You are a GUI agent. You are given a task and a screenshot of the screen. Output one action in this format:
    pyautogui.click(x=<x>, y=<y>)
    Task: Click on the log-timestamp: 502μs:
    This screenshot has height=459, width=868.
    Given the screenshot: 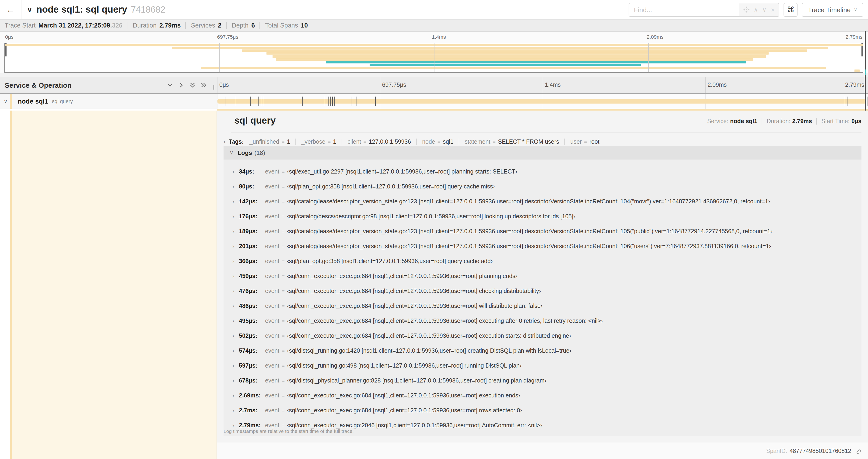 What is the action you would take?
    pyautogui.click(x=252, y=336)
    